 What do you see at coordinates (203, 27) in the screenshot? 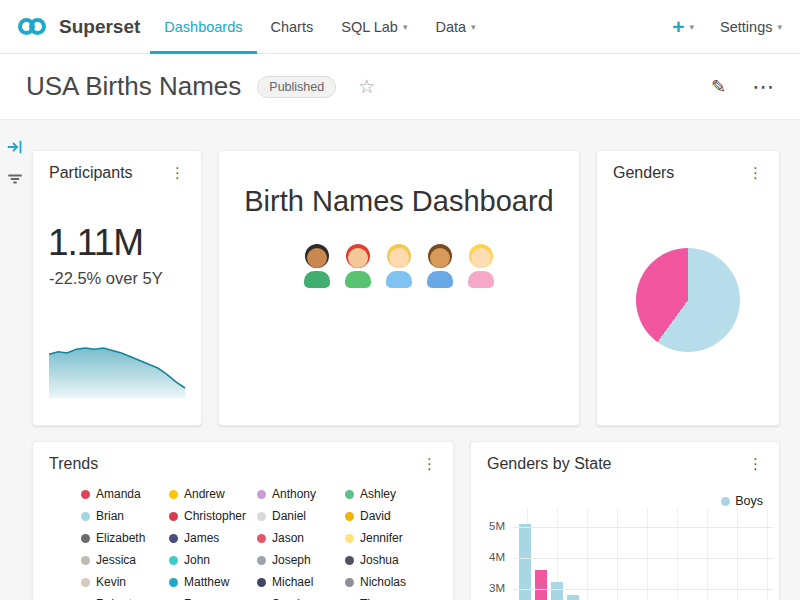
I see `nav-item-dashboards: Dashboards` at bounding box center [203, 27].